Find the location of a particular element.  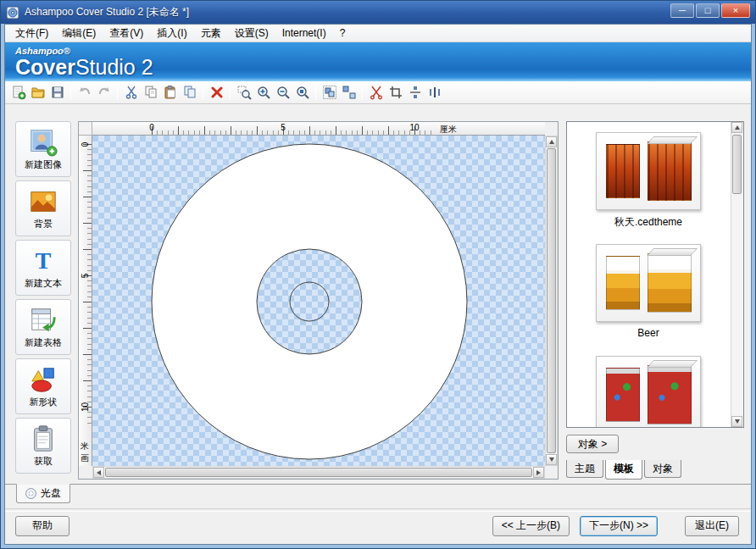

brand-product-bold: Cover is located at coordinates (46, 67).